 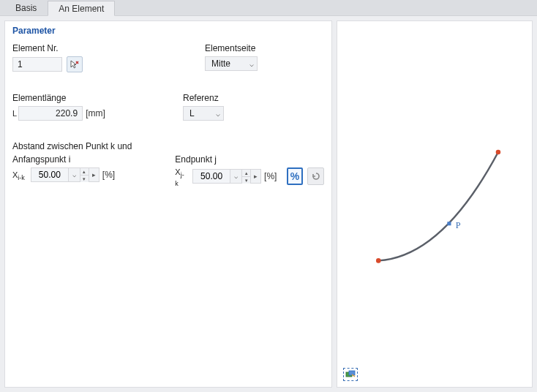 I want to click on element-nr-label: Element Nr., so click(x=72, y=48).